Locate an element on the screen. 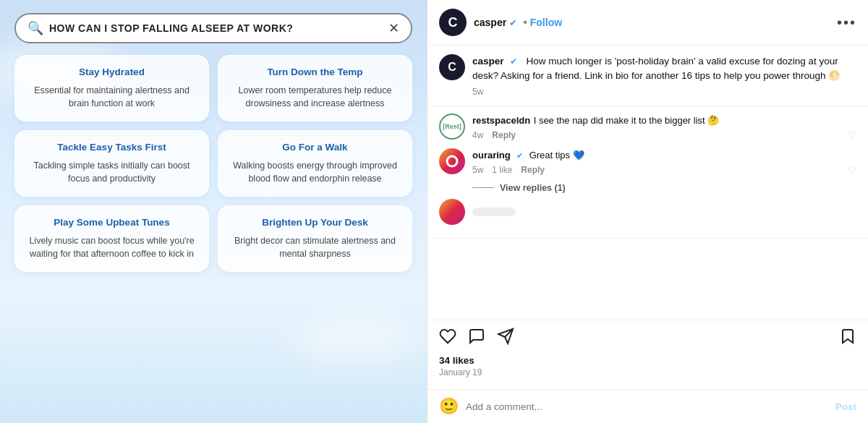 This screenshot has width=868, height=423. comment-meta: 5w 1 like Reply ♡ is located at coordinates (664, 170).